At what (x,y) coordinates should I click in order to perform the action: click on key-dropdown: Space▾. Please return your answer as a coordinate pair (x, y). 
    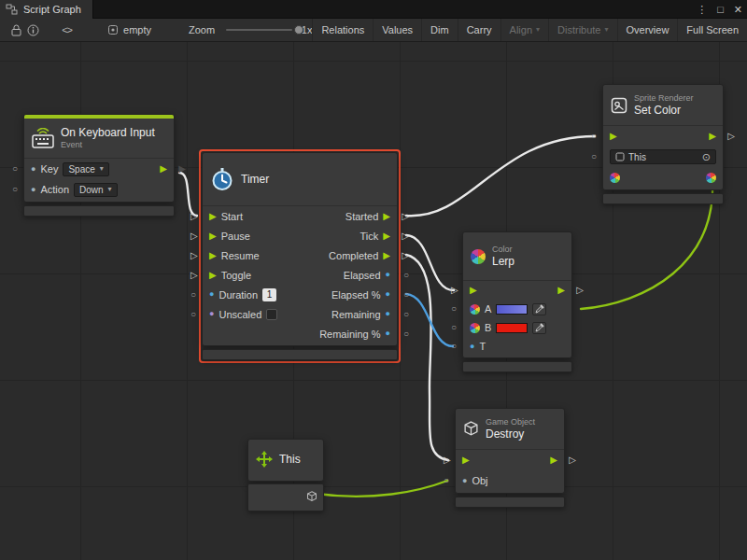
    Looking at the image, I should click on (86, 170).